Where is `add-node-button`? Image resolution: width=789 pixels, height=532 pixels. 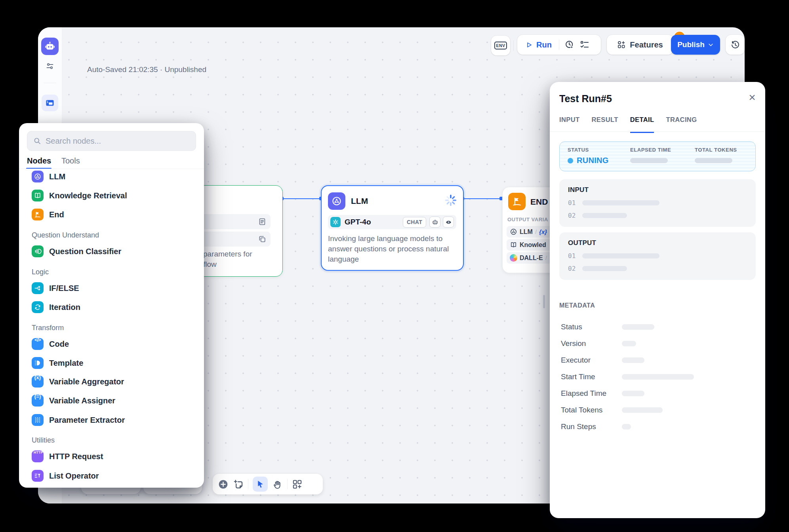
add-node-button is located at coordinates (223, 484).